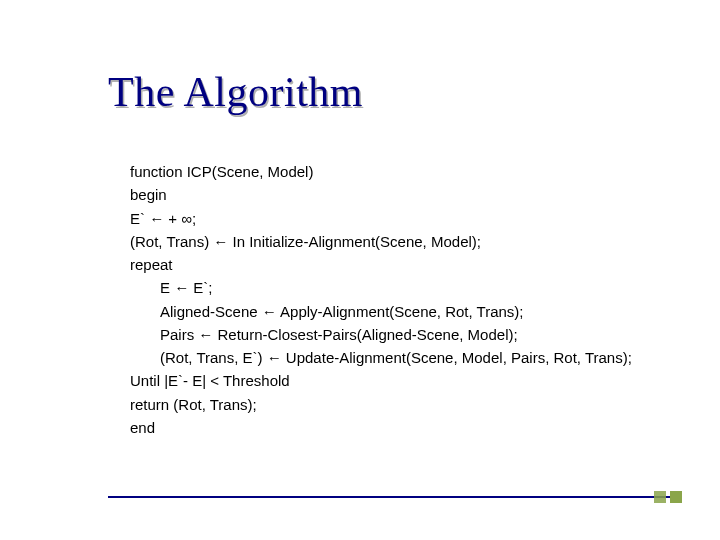  What do you see at coordinates (405, 172) in the screenshot?
I see `code-line: function ICP(Scene, Model)` at bounding box center [405, 172].